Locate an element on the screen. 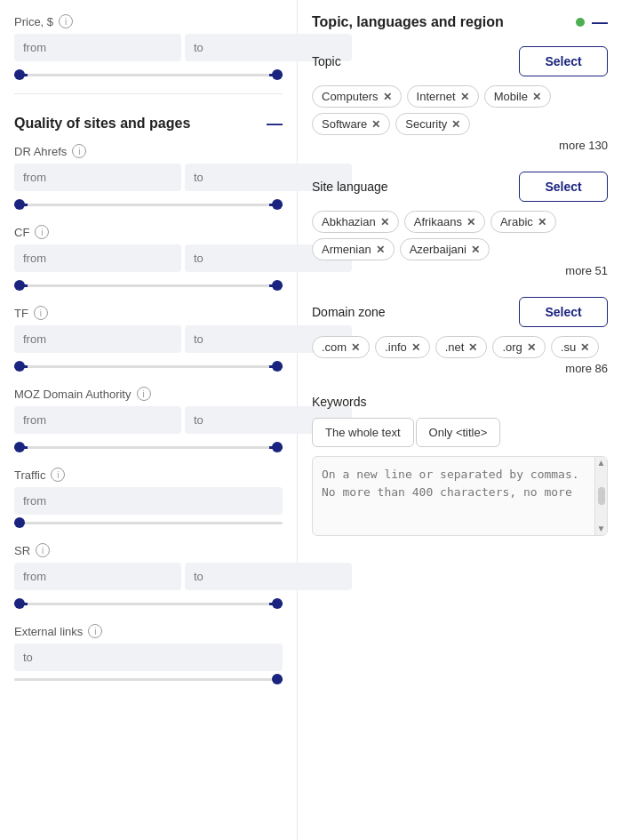 The height and width of the screenshot is (840, 622). traffic-from-input is located at coordinates (148, 501).